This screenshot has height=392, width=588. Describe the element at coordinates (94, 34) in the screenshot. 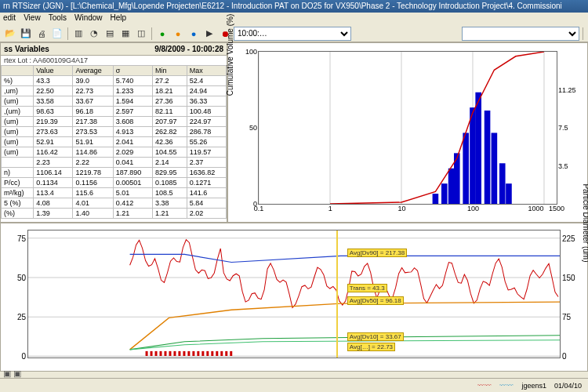

I see `view-pie-button: ◔` at that location.